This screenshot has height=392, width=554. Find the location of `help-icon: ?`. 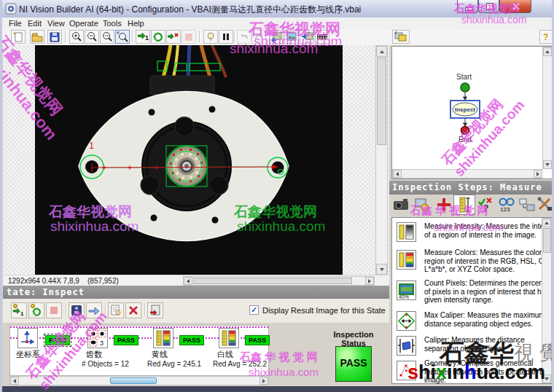

help-icon: ? is located at coordinates (547, 36).